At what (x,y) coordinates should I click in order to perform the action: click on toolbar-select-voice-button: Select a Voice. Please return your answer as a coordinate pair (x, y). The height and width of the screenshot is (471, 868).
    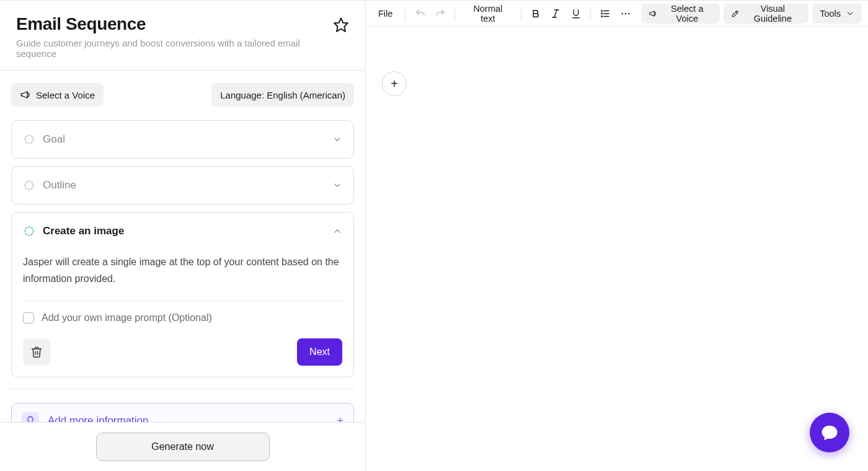
    Looking at the image, I should click on (680, 14).